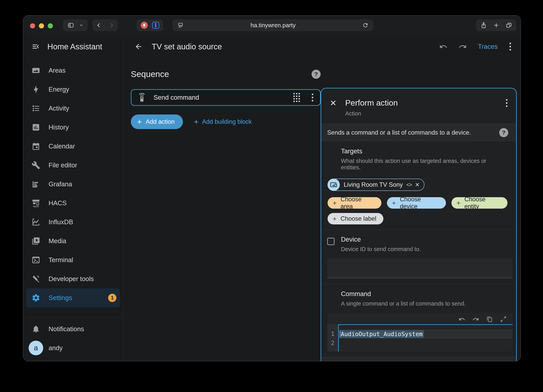 The height and width of the screenshot is (392, 543). I want to click on header-menu-icon, so click(510, 46).